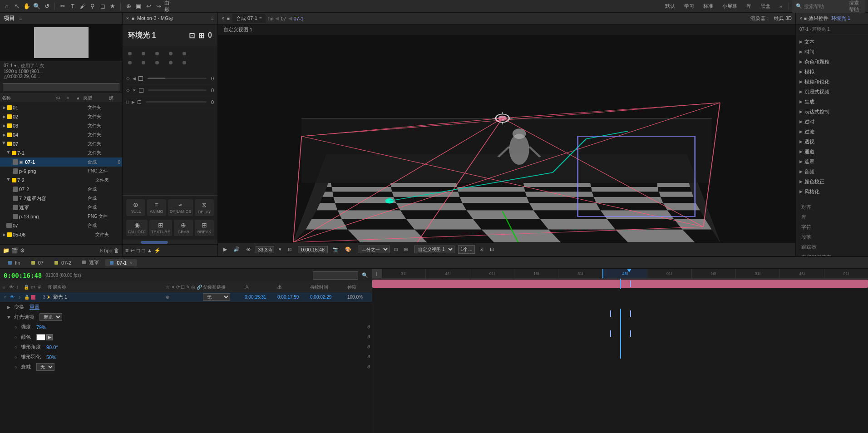 The image size is (868, 433). Describe the element at coordinates (832, 192) in the screenshot. I see `effect-item-stylize: ▶ 风格化` at that location.